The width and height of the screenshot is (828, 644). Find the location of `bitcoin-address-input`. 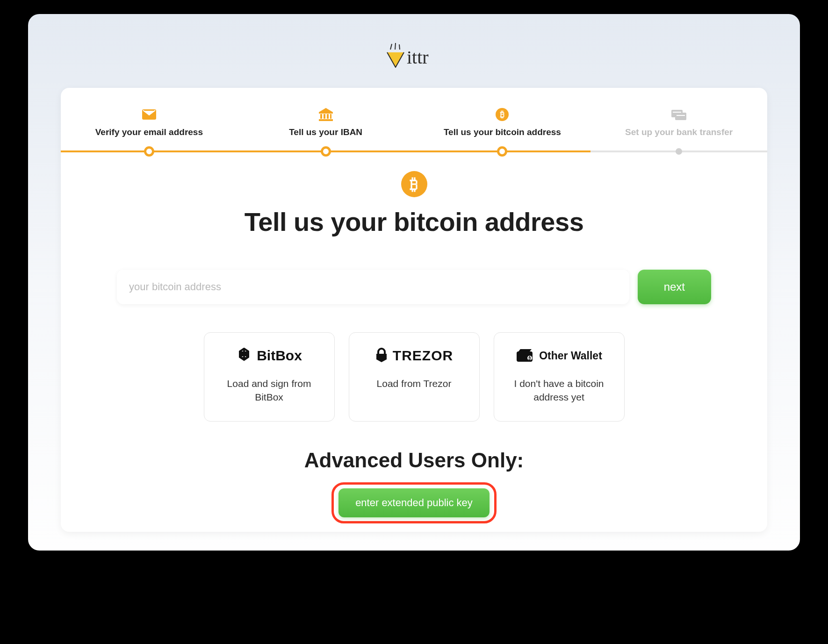

bitcoin-address-input is located at coordinates (373, 287).